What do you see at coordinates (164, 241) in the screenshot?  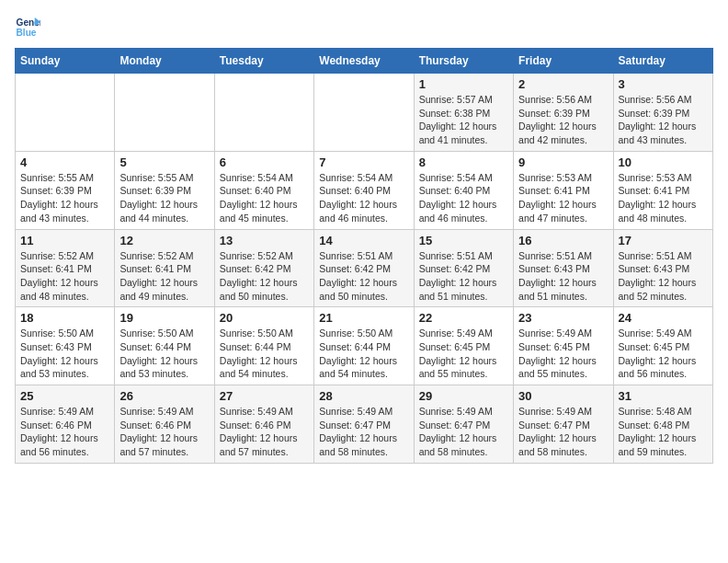 I see `cell-day-number: 12` at bounding box center [164, 241].